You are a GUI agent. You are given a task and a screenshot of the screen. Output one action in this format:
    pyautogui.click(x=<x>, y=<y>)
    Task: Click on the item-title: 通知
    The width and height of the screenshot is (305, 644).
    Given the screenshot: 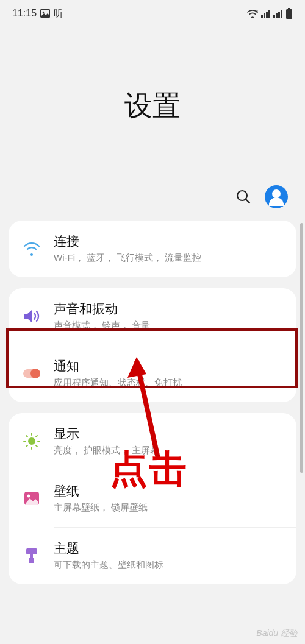 What is the action you would take?
    pyautogui.click(x=169, y=366)
    